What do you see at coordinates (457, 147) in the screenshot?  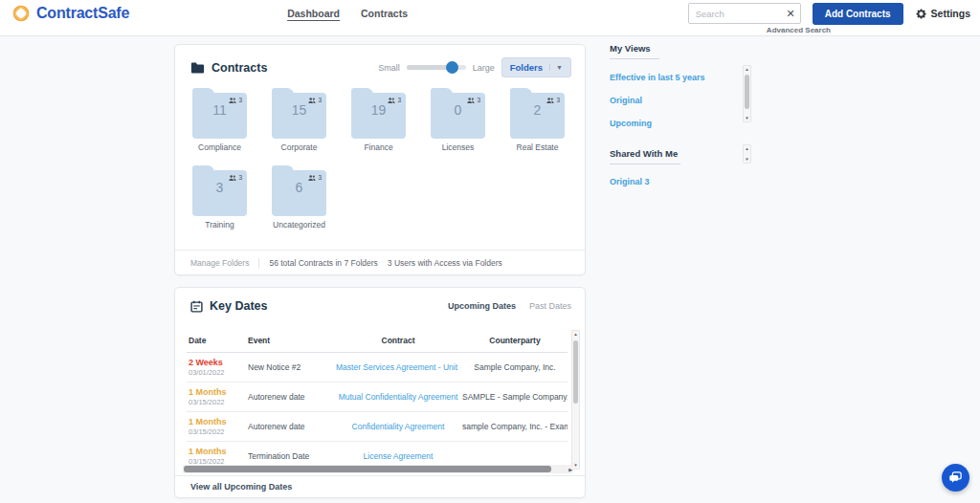 I see `folder-name: Licenses` at bounding box center [457, 147].